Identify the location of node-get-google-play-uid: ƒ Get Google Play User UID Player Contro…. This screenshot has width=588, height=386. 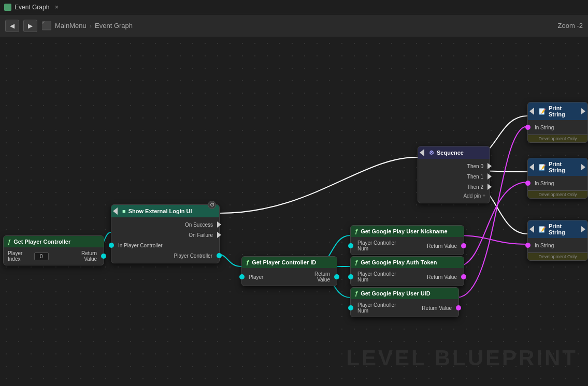
(405, 302).